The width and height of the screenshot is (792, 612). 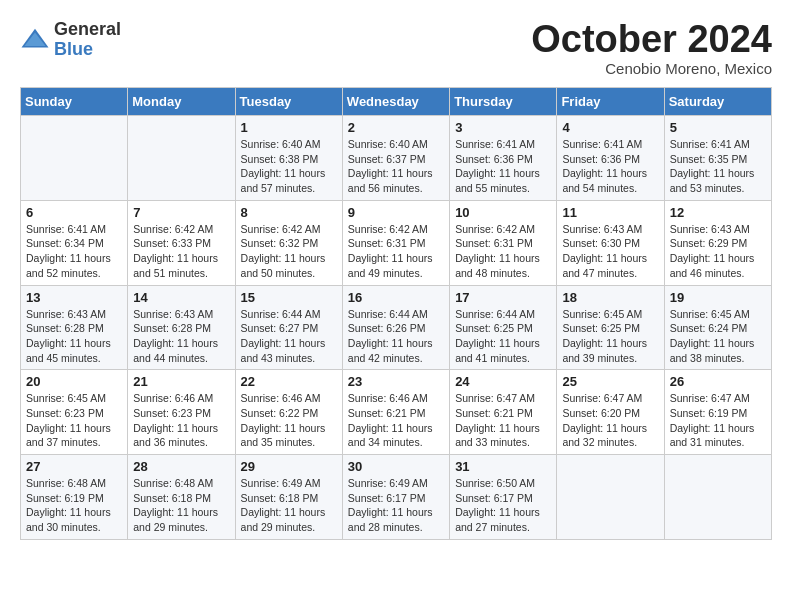 What do you see at coordinates (35, 40) in the screenshot?
I see `logo-icon` at bounding box center [35, 40].